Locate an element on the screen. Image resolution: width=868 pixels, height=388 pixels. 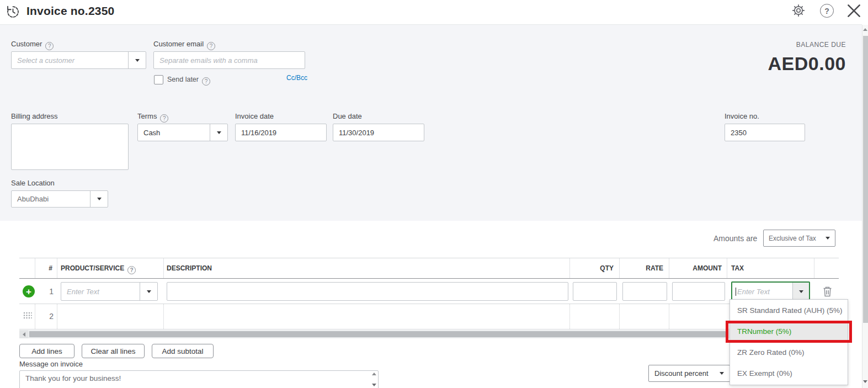
hscroll-left-arrow is located at coordinates (24, 334).